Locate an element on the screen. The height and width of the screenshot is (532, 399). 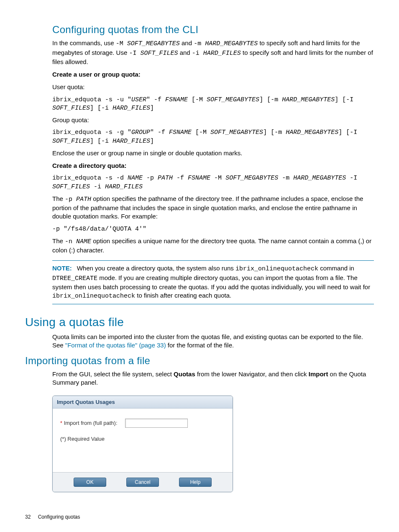
note-box: NOTE:When you create a directory quota, … is located at coordinates (213, 282).